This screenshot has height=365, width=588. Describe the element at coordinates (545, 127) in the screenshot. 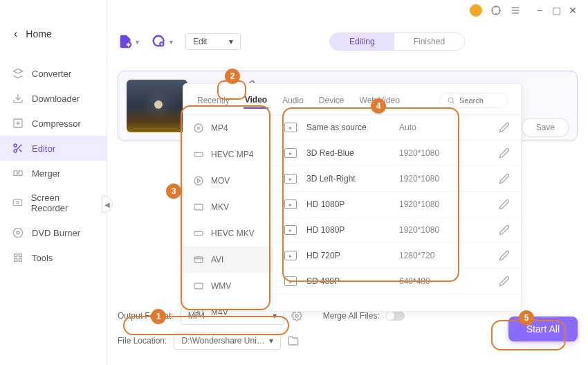

I see `save-button: Save` at that location.